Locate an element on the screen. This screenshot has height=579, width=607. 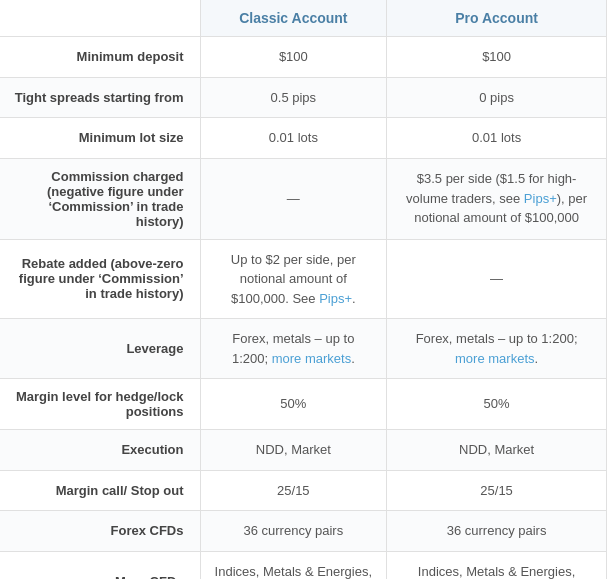
table-row: More CFDsIndices, Metals & Energies, Cry… is located at coordinates (304, 565).